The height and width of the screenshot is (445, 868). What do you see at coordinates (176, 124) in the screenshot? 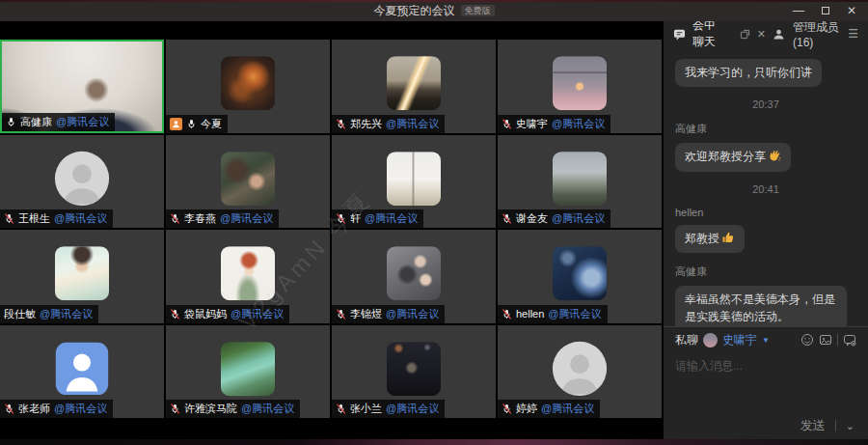
I see `host-badge-icon` at bounding box center [176, 124].